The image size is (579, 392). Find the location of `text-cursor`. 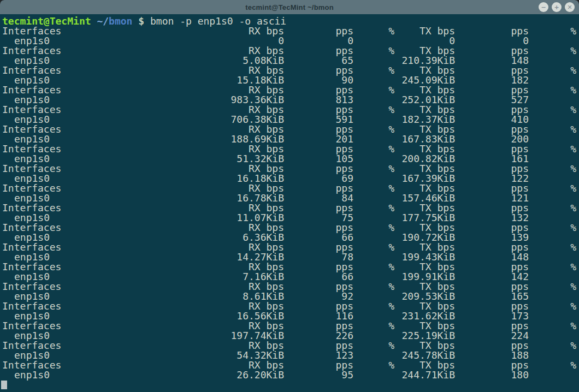

text-cursor is located at coordinates (4, 385).